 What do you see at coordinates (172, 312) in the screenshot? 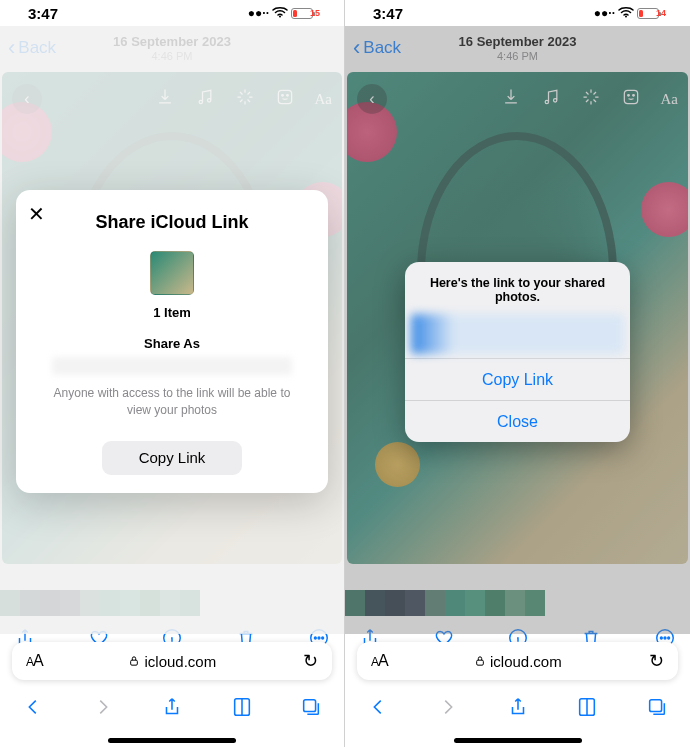
I see `item-count: 1 Item` at bounding box center [172, 312].